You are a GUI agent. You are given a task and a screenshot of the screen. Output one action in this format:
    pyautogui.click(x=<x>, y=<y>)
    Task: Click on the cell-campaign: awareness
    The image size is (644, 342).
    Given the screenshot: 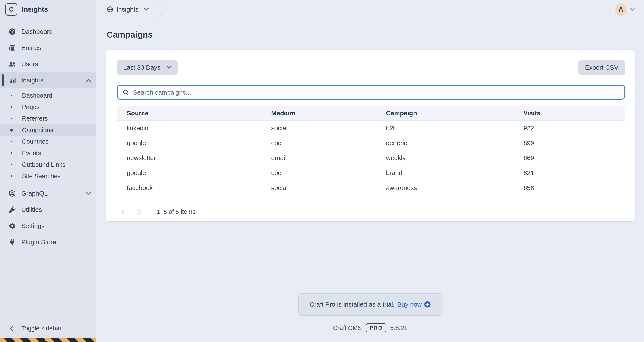 What is the action you would take?
    pyautogui.click(x=455, y=188)
    